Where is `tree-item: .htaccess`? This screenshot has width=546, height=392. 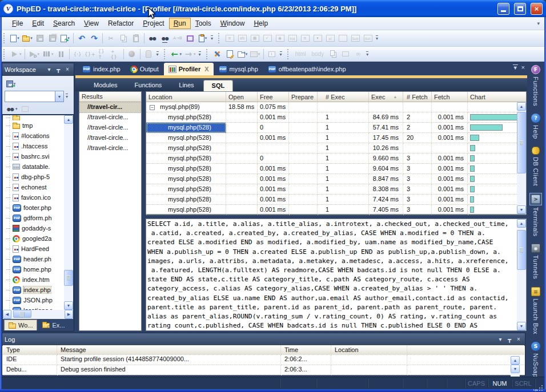
tree-item: .htaccess is located at coordinates (34, 146).